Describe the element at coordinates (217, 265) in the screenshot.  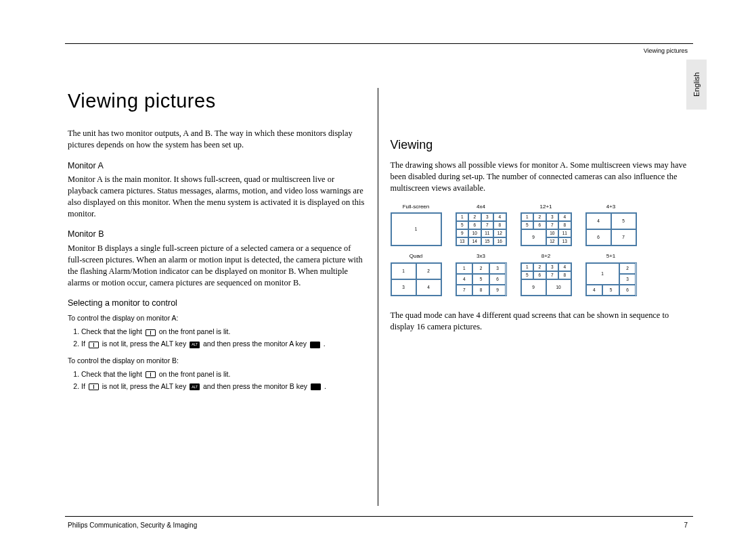
I see `monitor-b-text: Monitor B displays a single full-screen …` at that location.